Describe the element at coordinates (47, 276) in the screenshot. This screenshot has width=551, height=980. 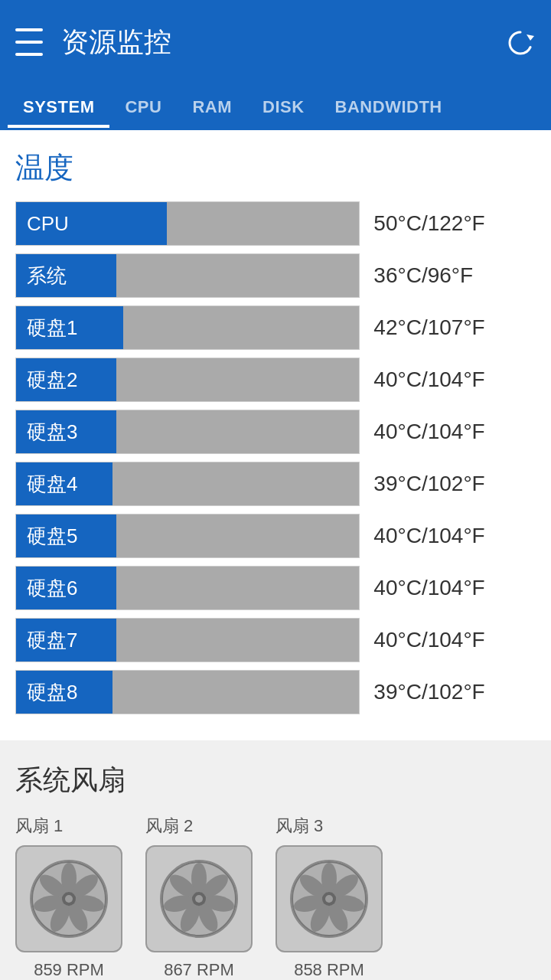
I see `temp-label: 系统` at that location.